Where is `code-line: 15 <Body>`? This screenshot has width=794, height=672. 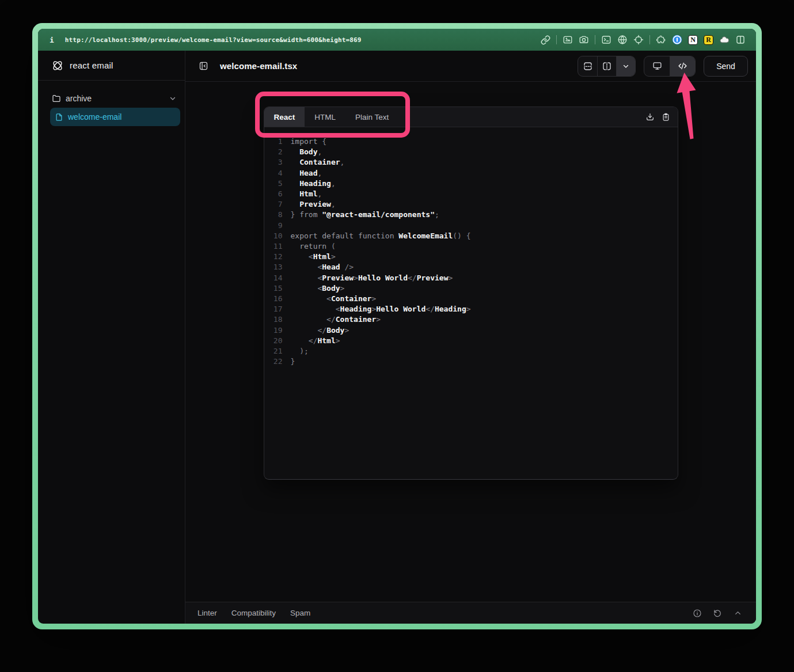 code-line: 15 <Body> is located at coordinates (474, 288).